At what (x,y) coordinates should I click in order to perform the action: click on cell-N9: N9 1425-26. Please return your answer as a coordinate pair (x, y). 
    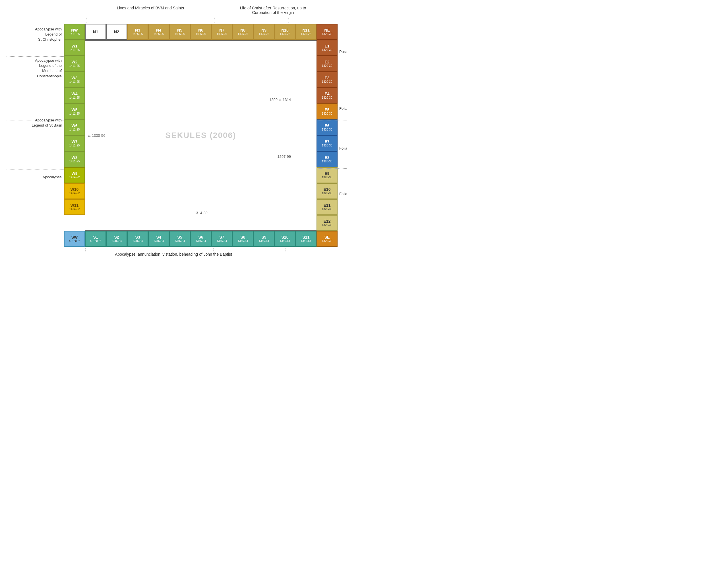
    Looking at the image, I should click on (264, 32).